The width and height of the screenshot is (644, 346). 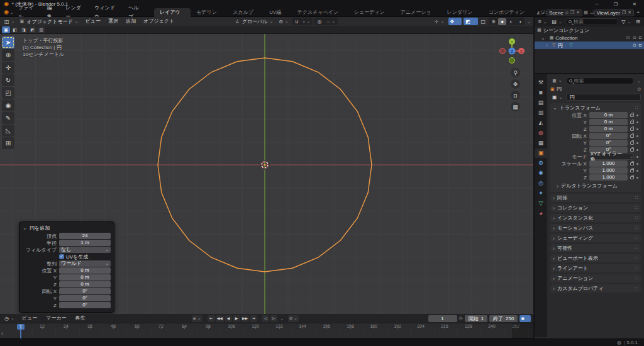 What do you see at coordinates (220, 318) in the screenshot?
I see `jump-prev-keyframe: ◀◀` at bounding box center [220, 318].